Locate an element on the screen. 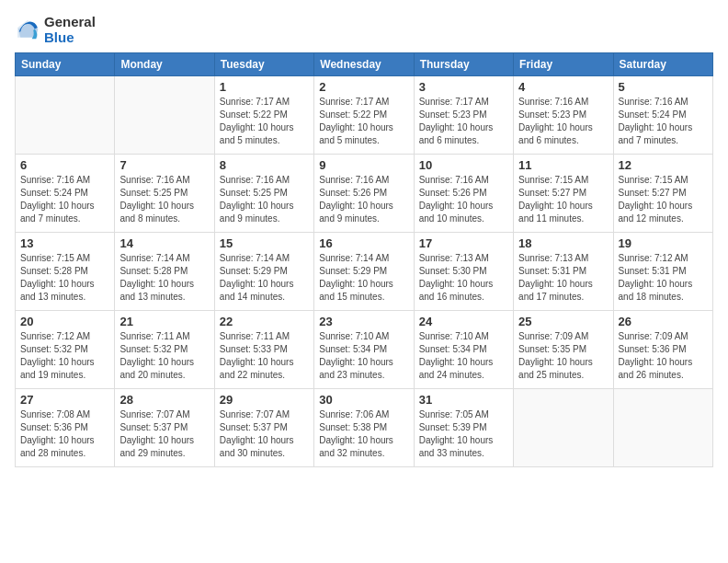 This screenshot has height=563, width=728. calendar-cell: 16Sunrise: 7:14 AMSunset: 5:29 PMDayligh… is located at coordinates (364, 272).